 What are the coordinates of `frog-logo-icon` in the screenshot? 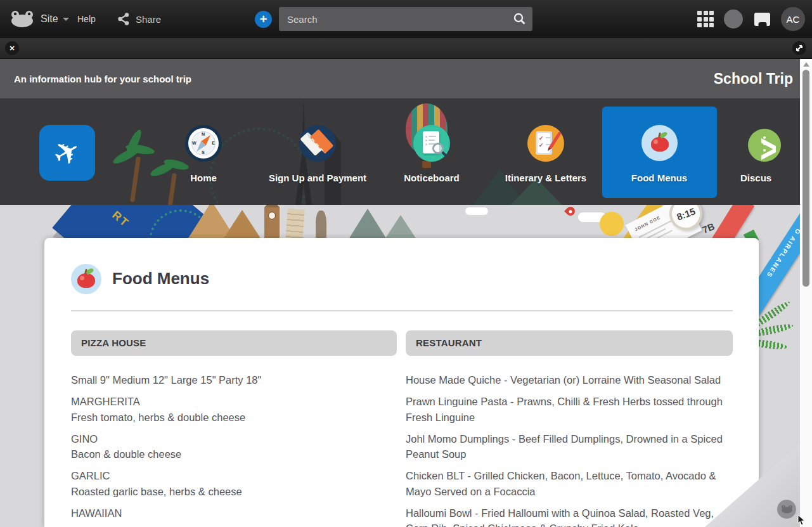 It's located at (22, 19).